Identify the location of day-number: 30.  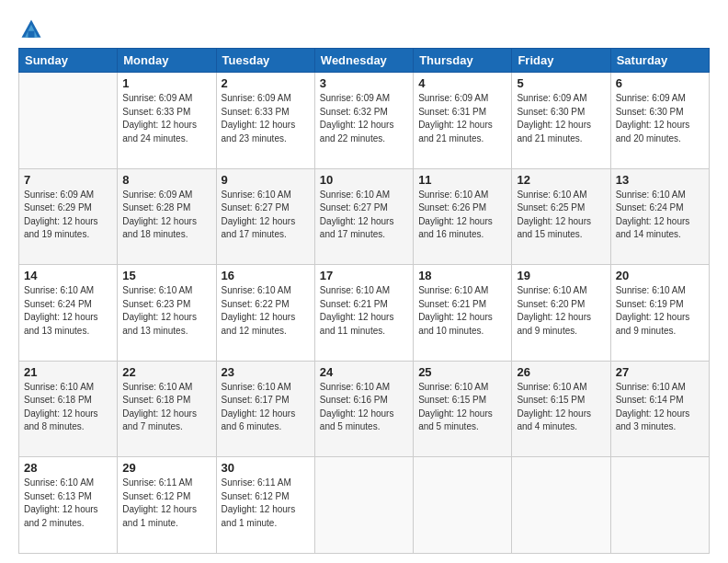
(266, 467).